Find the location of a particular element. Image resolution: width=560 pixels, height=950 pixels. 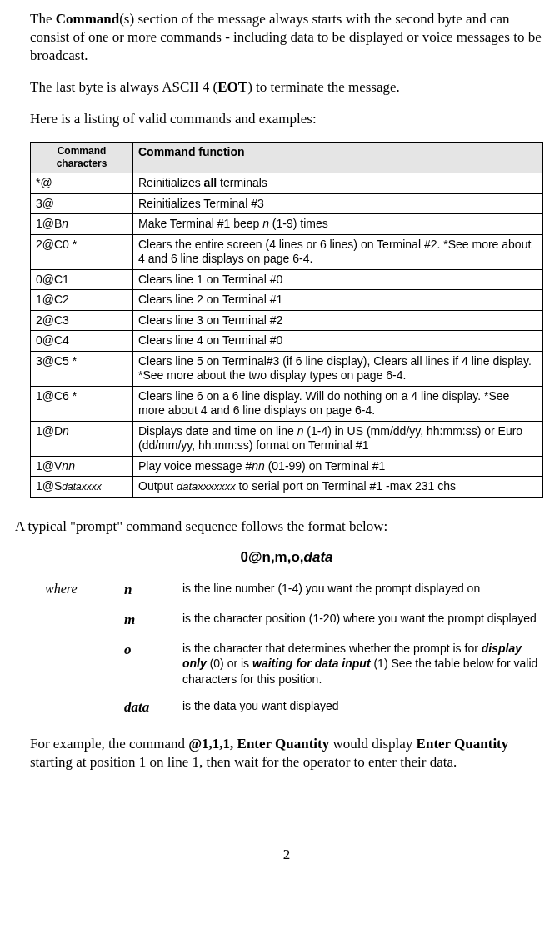

text-bold: Command is located at coordinates (88, 18).